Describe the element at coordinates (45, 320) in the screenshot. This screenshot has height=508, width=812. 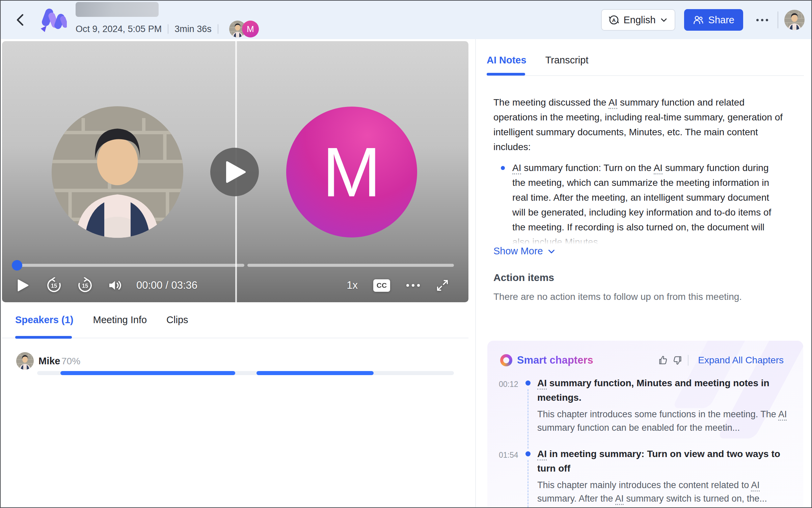
I see `tab-speakers: Speakers (1)` at that location.